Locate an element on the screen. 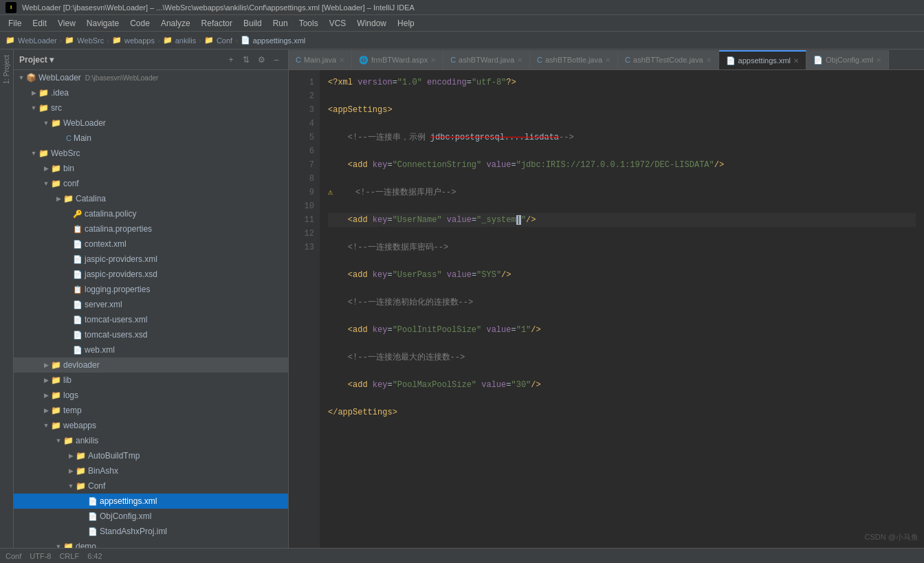 The width and height of the screenshot is (924, 563). tree-catalina-policy: ▶ 🔑 catalina.policy is located at coordinates (151, 214).